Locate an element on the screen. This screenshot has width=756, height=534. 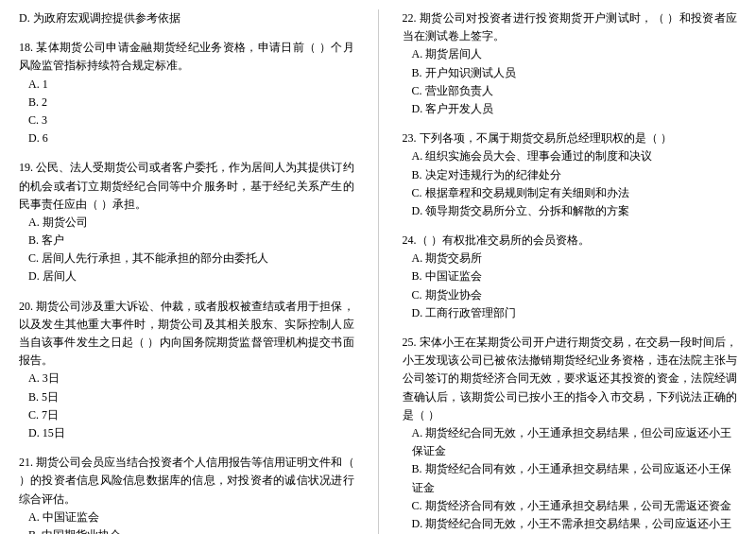
q22-text: 期货公司对投资者进行投资期货开户测试时，（ ）和投资者应当在测试卷上签字。 is located at coordinates (571, 26).